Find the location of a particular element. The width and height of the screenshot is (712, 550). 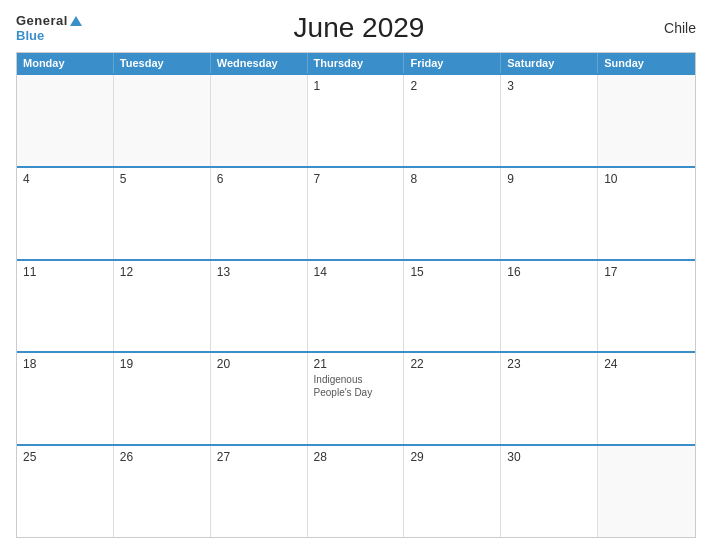

day-19: 19 is located at coordinates (162, 364).